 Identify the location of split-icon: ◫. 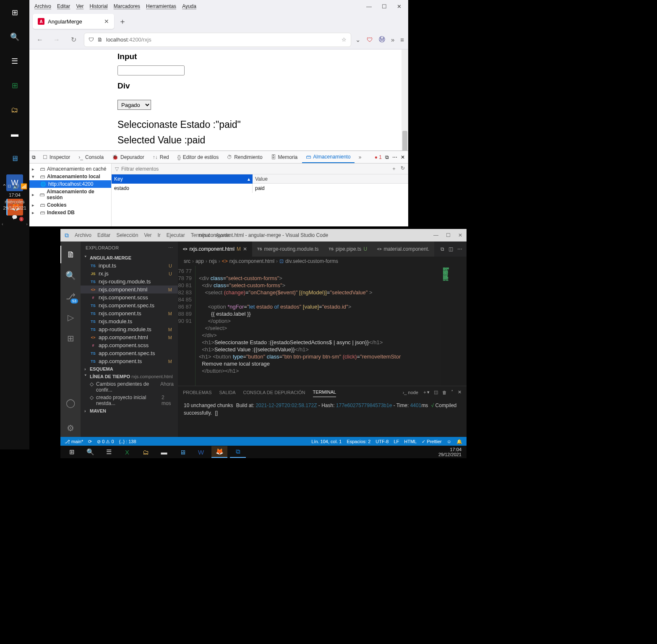
(451, 249).